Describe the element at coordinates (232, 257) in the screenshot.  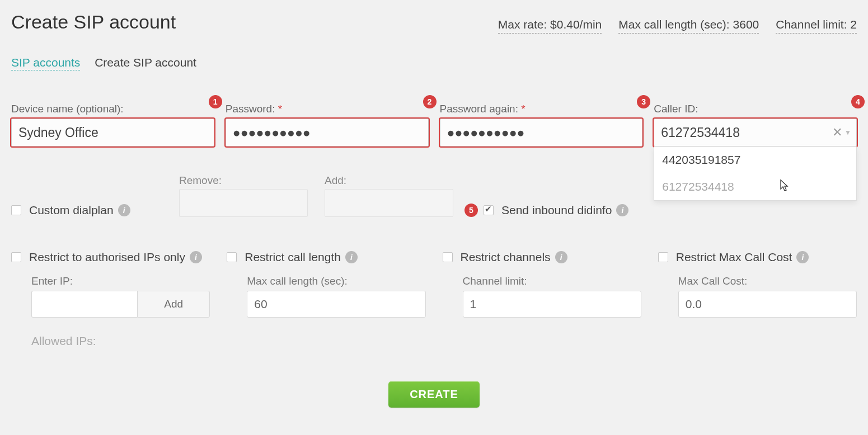
I see `restrict-call-length-checkbox` at that location.